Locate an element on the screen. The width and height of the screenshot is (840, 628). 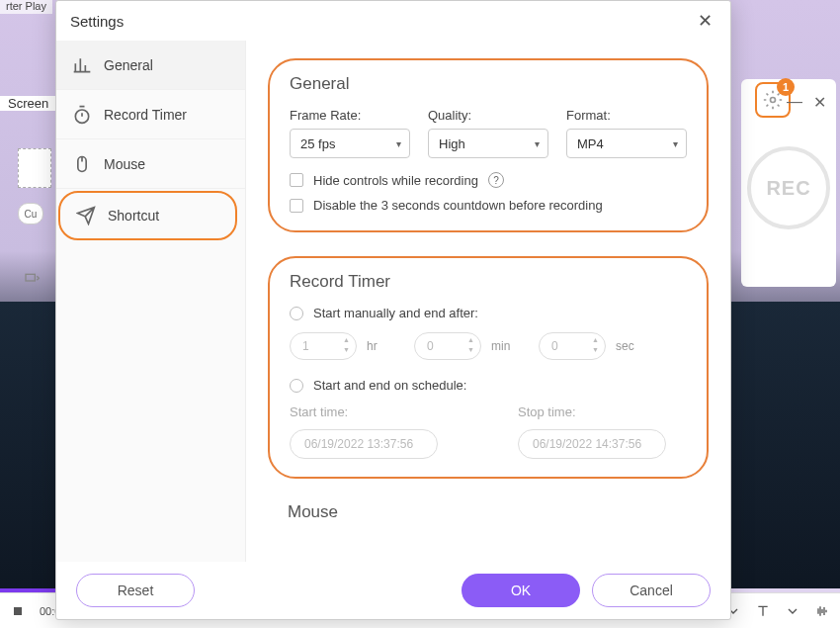
dialog-title: Settings is located at coordinates (97, 22).